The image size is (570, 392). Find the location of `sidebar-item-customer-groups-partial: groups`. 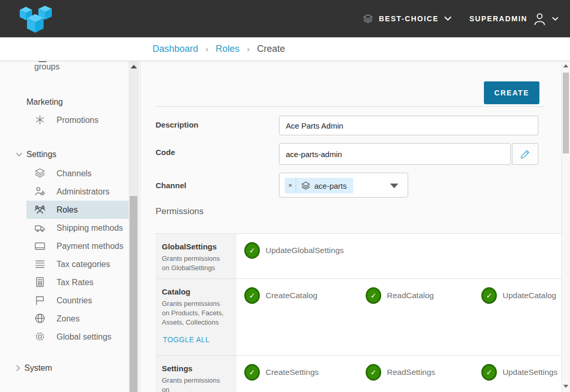

sidebar-item-customer-groups-partial: groups is located at coordinates (78, 67).